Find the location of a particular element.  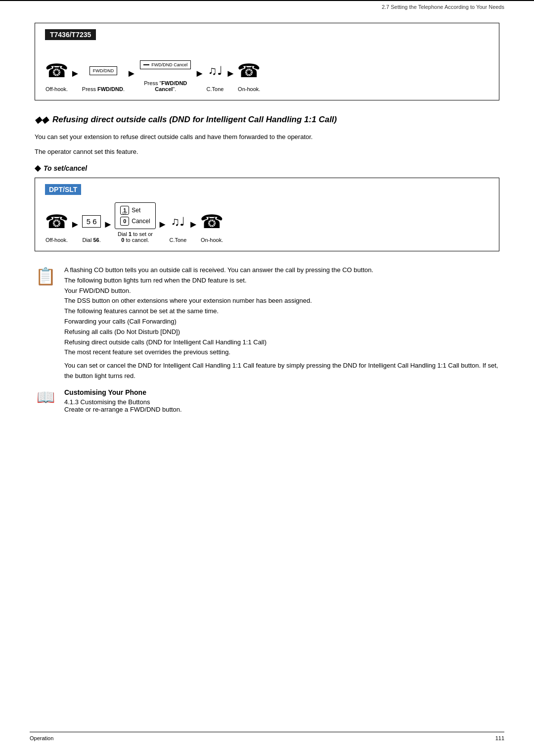

num0-label: 0 is located at coordinates (125, 221).